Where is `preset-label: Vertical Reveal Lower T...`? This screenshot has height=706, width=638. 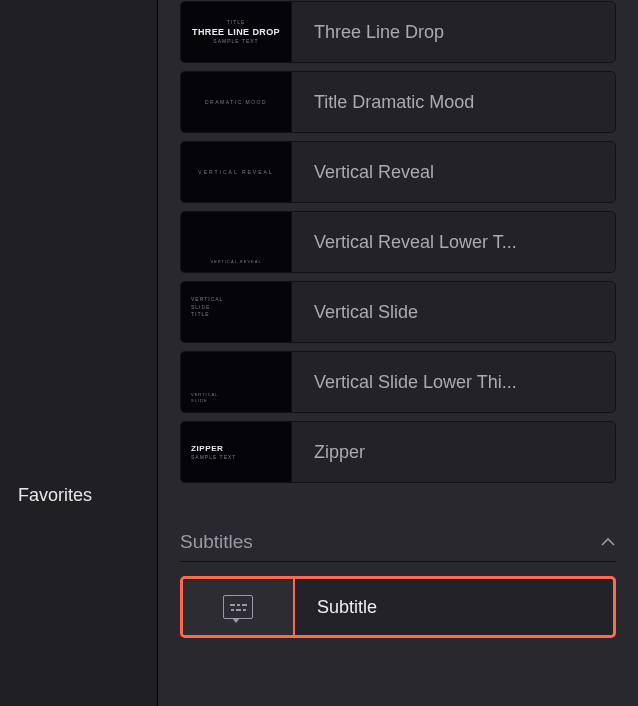 preset-label: Vertical Reveal Lower T... is located at coordinates (453, 242).